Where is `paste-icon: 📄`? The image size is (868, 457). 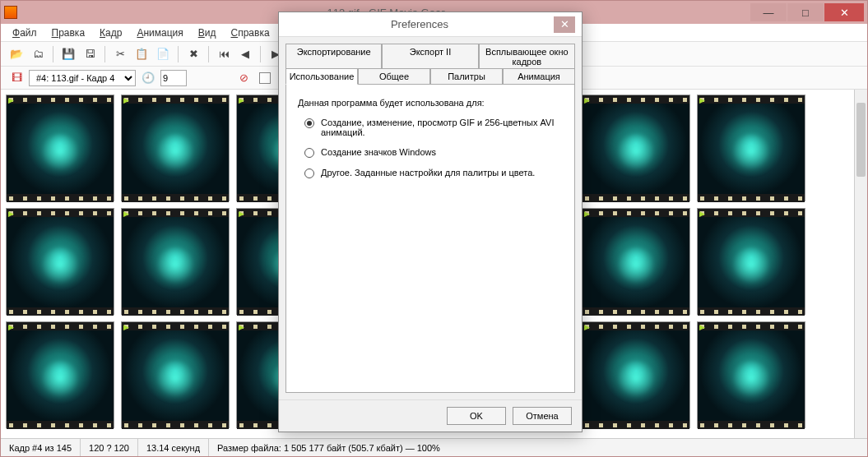 paste-icon: 📄 is located at coordinates (163, 54).